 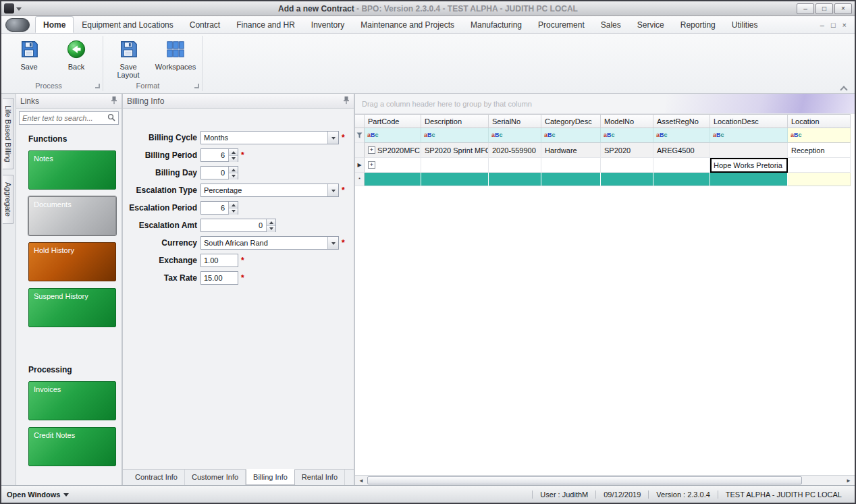 What do you see at coordinates (29, 59) in the screenshot?
I see `save-button: Save` at bounding box center [29, 59].